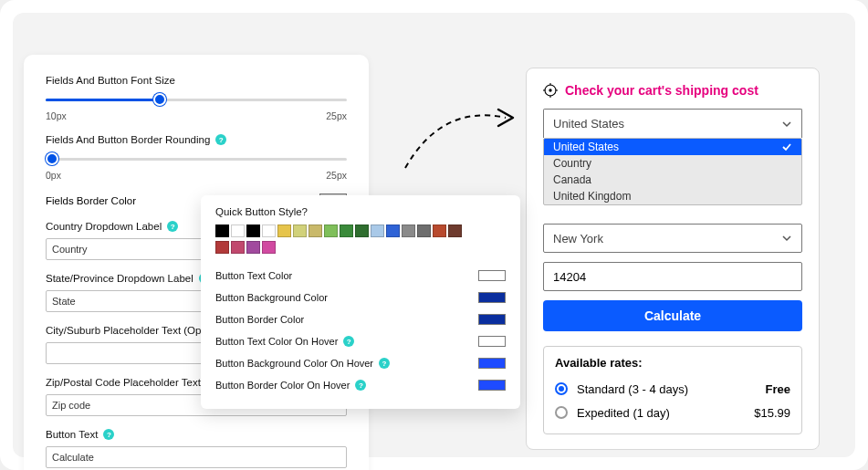 The image size is (868, 470). Describe the element at coordinates (196, 99) in the screenshot. I see `font-size-control: Fields And Button Font Size 10px 25px` at that location.